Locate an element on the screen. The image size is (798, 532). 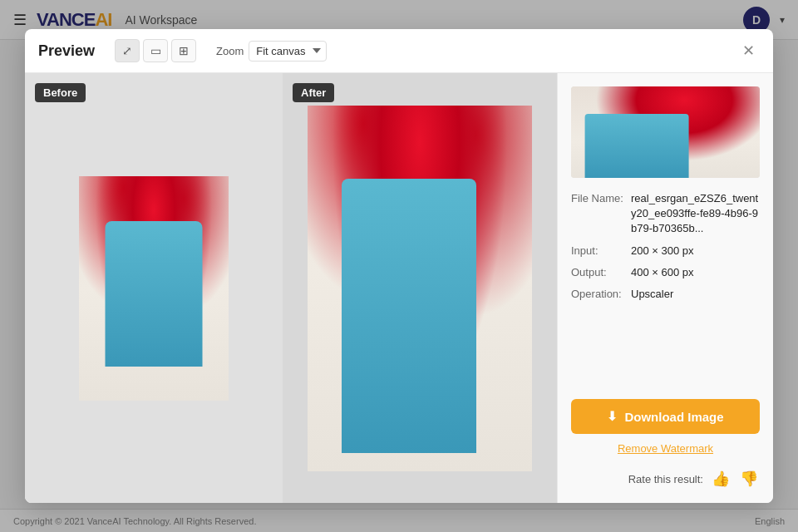
zoom-control: Zoom Fit canvas 50% 75% 100% 150% 200% is located at coordinates (271, 52).